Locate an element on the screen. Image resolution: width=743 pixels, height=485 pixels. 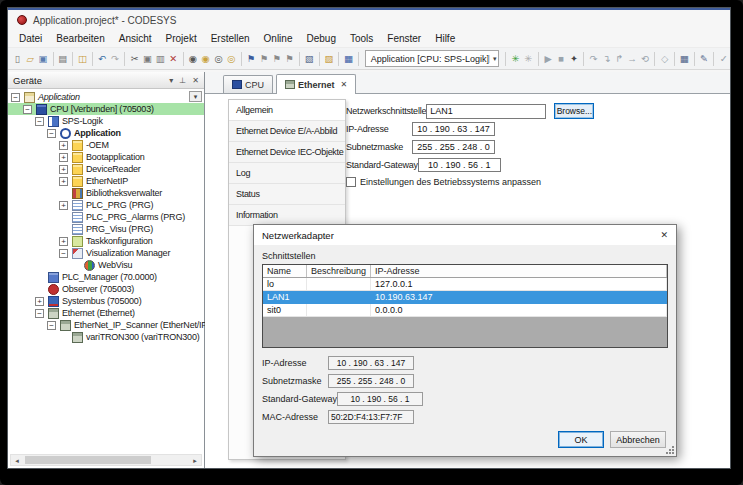
toolbar-copy-project-button: ◫ is located at coordinates (82, 59).